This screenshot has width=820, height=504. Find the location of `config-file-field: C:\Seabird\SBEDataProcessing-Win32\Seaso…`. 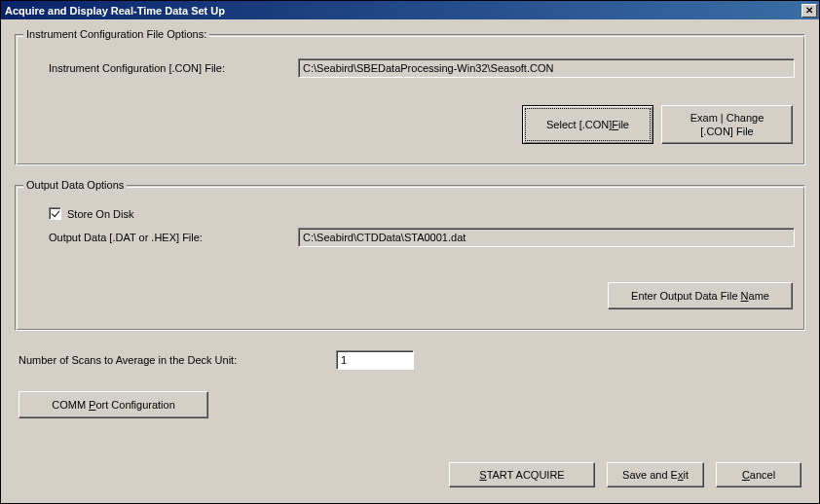

config-file-field: C:\Seabird\SBEDataProcessing-Win32\Seaso… is located at coordinates (546, 68).